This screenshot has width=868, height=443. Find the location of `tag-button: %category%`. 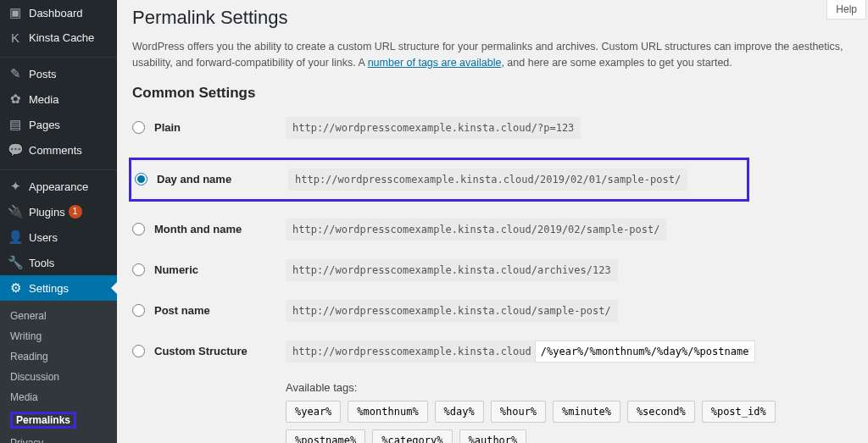

tag-button: %category% is located at coordinates (412, 437).